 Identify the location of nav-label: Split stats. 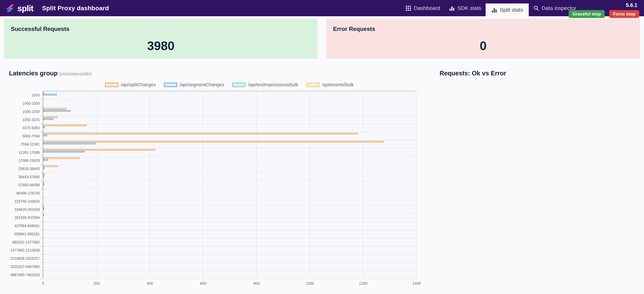
(512, 10).